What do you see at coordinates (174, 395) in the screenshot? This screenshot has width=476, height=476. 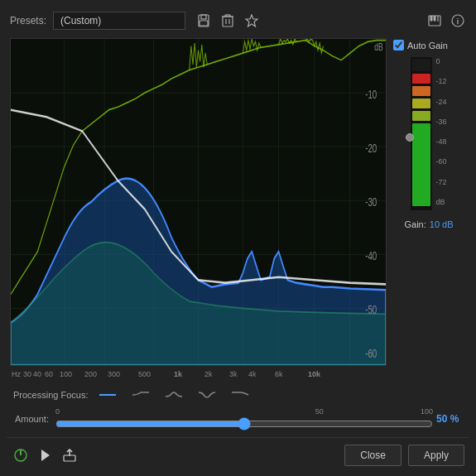 I see `bell-icon` at bounding box center [174, 395].